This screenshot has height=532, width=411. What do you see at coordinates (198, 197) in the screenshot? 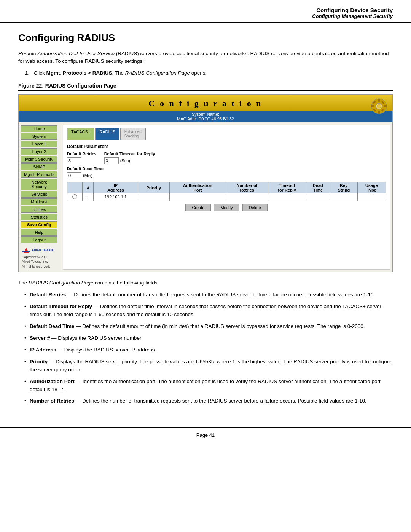
I see `row-auth-port` at bounding box center [198, 197].